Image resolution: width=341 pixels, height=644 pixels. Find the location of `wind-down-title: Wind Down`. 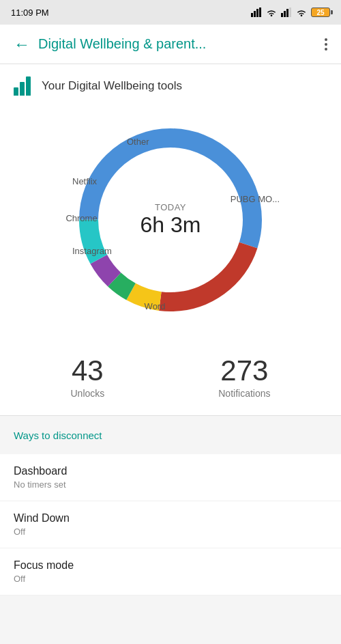

wind-down-title: Wind Down is located at coordinates (170, 518).